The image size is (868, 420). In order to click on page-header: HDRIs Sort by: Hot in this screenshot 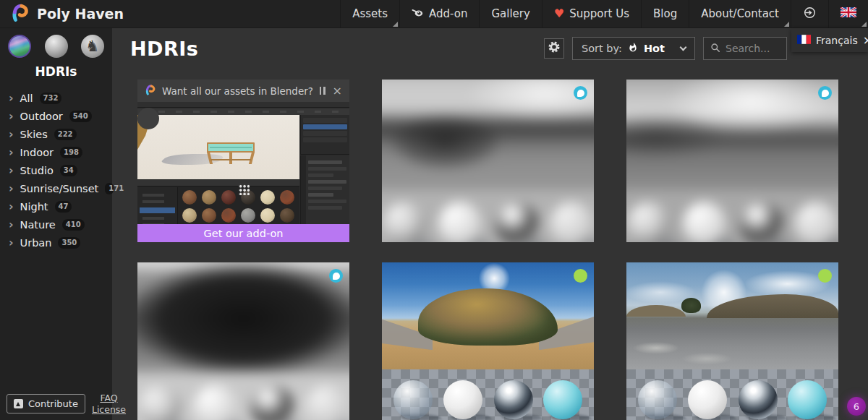, I will do `click(490, 48)`.